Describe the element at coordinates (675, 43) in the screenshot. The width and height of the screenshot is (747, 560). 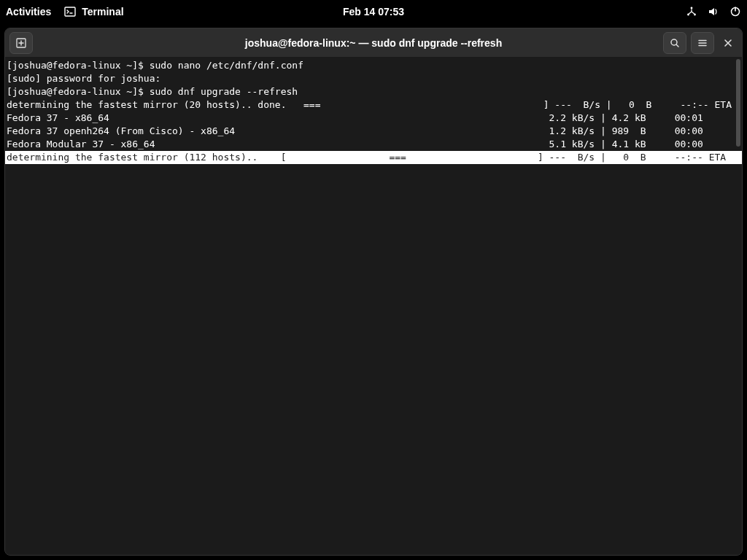
I see `search-button` at that location.